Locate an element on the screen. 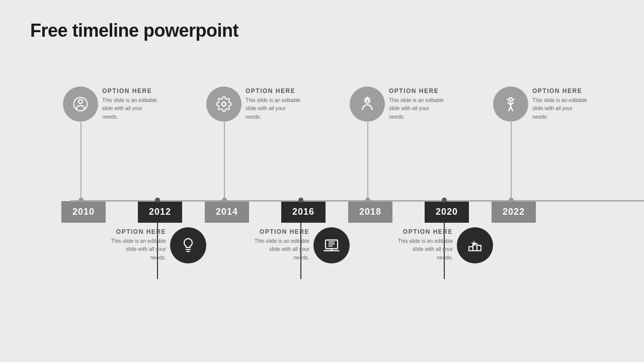 Image resolution: width=644 pixels, height=362 pixels. item-2016-icon is located at coordinates (332, 245).